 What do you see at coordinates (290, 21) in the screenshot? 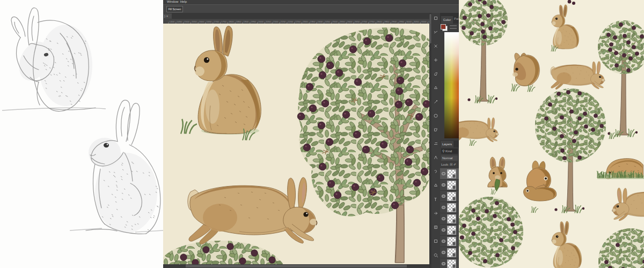
I see `svg-text: 2200` at bounding box center [290, 21].